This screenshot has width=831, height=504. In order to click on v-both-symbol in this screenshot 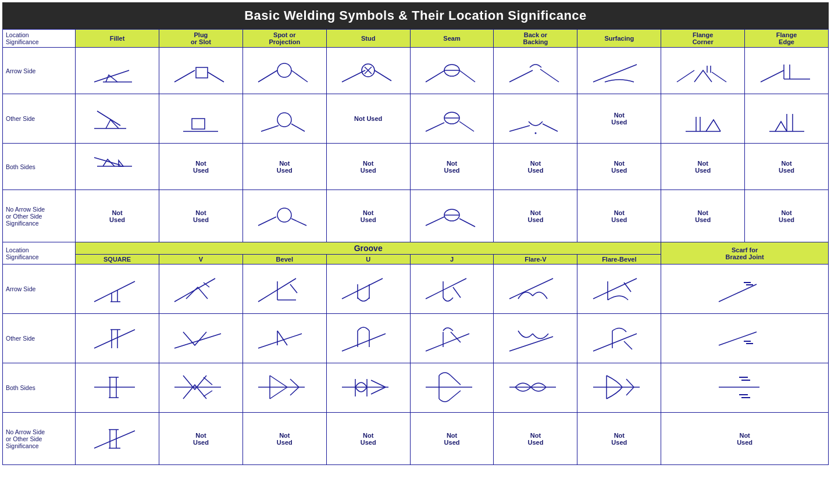, I will do `click(201, 388)`.